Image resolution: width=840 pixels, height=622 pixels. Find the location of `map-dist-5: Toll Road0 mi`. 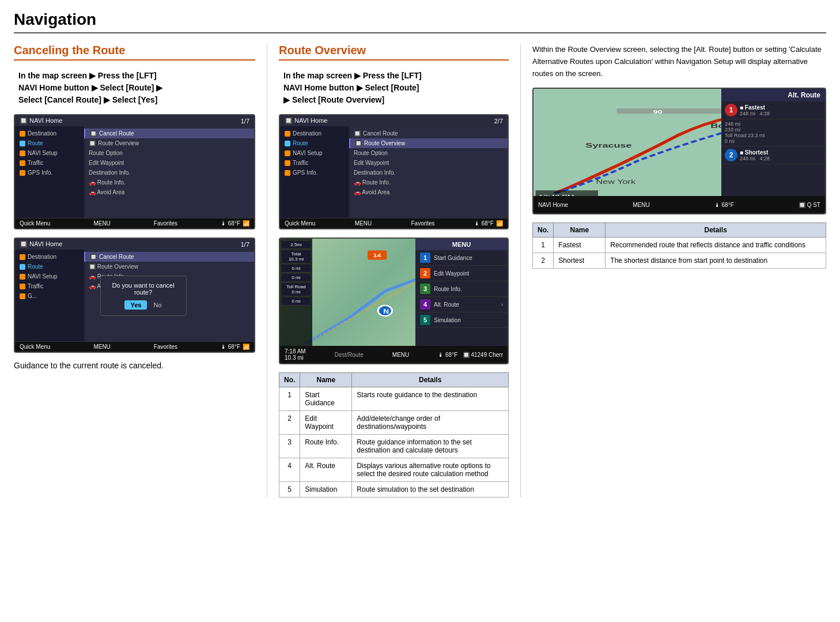

map-dist-5: Toll Road0 mi is located at coordinates (296, 289).